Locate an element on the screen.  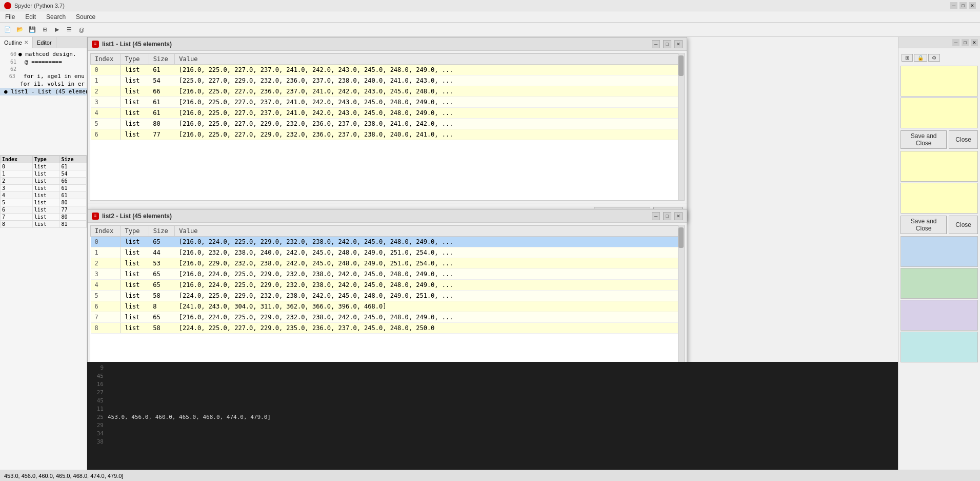
dialog2-titlebar: ≡ list2 - List (45 elements) ─ □ ✕ is located at coordinates (387, 216).